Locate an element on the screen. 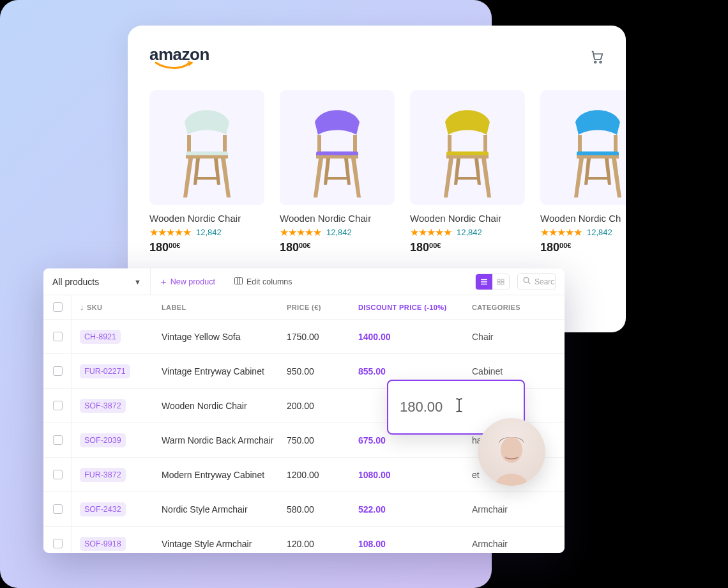 Image resolution: width=728 pixels, height=588 pixels. column-header-label: LABEL is located at coordinates (224, 307).